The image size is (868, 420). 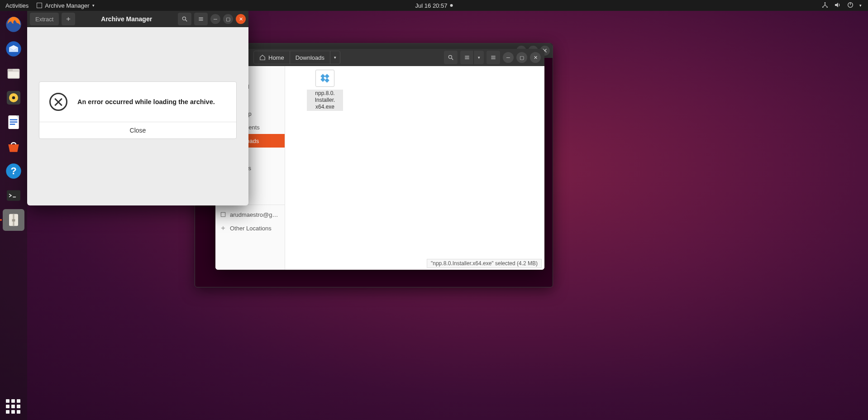 What do you see at coordinates (14, 196) in the screenshot?
I see `dock-terminal` at bounding box center [14, 196].